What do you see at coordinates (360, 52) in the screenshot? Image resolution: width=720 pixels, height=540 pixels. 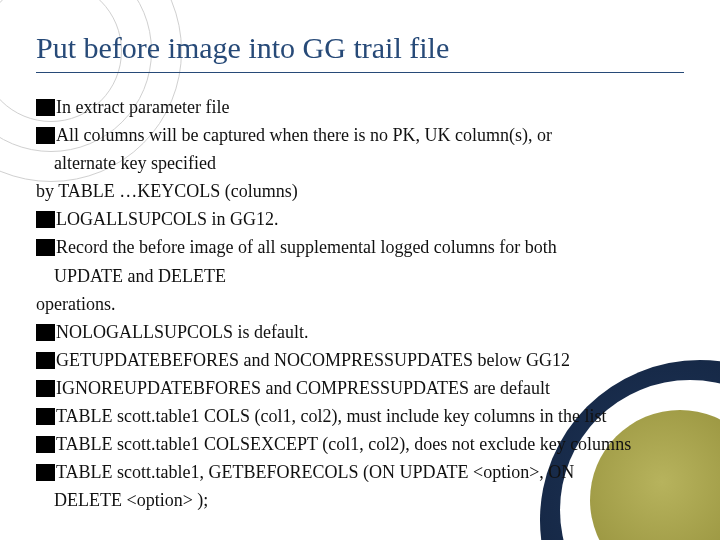 I see `slide-title: Put before image into GG trail file` at bounding box center [360, 52].